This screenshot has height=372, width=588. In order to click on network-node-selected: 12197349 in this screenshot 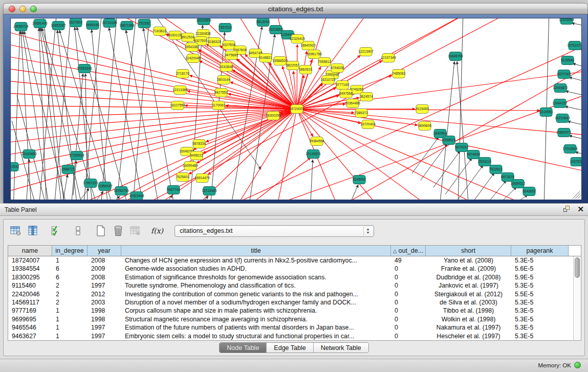, I will do `click(388, 58)`.